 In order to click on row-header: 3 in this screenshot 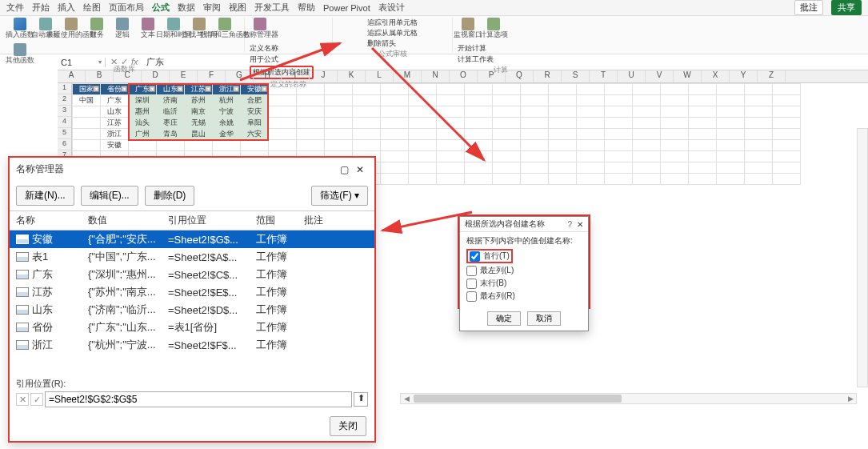, I will do `click(65, 111)`.